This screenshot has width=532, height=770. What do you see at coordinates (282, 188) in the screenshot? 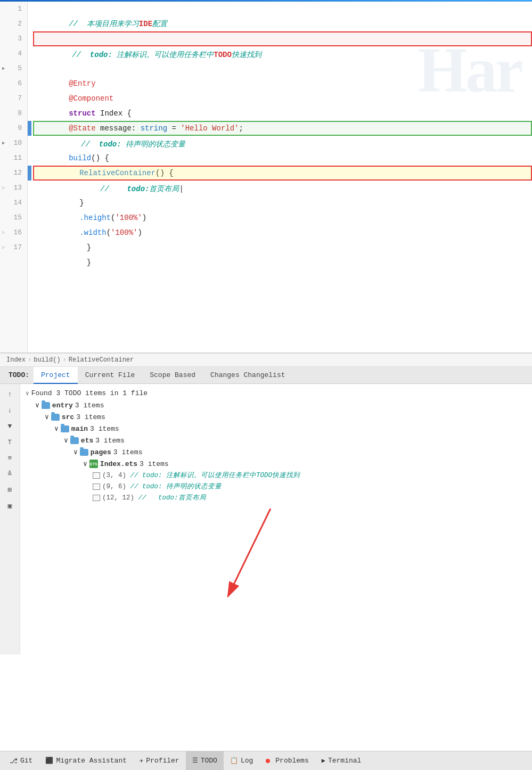
I see `code-line-13: }` at bounding box center [282, 188].